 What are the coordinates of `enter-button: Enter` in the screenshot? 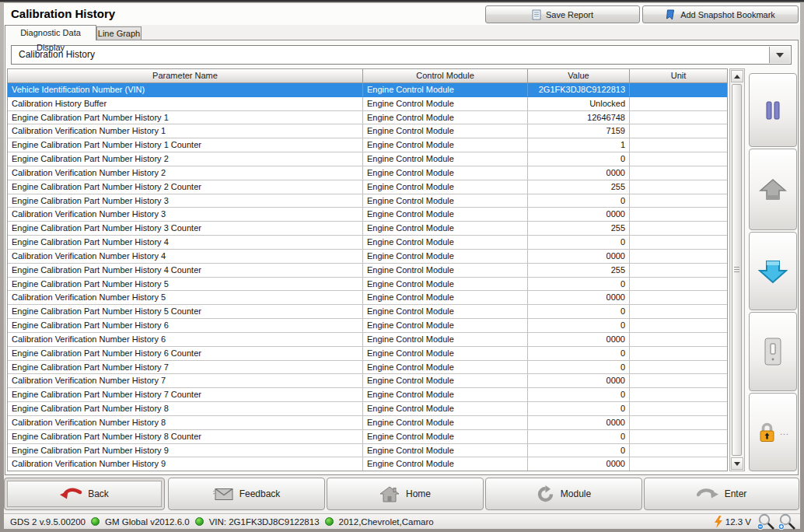 It's located at (722, 494).